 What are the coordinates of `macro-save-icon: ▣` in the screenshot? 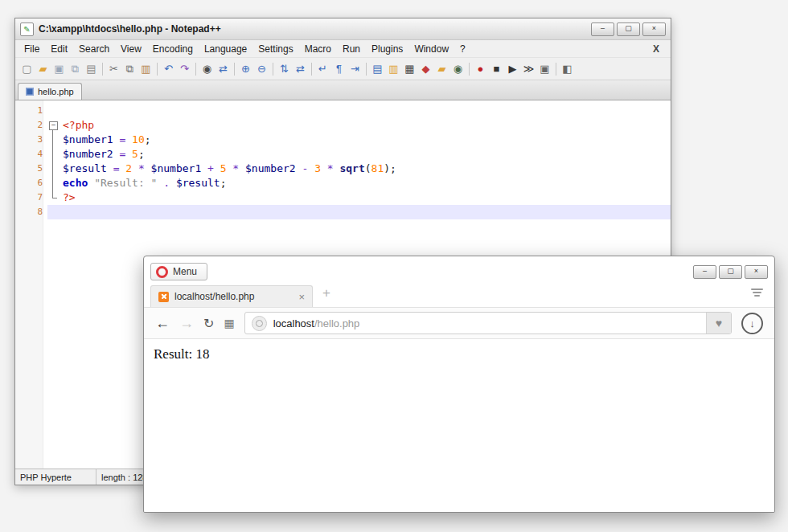 It's located at (545, 69).